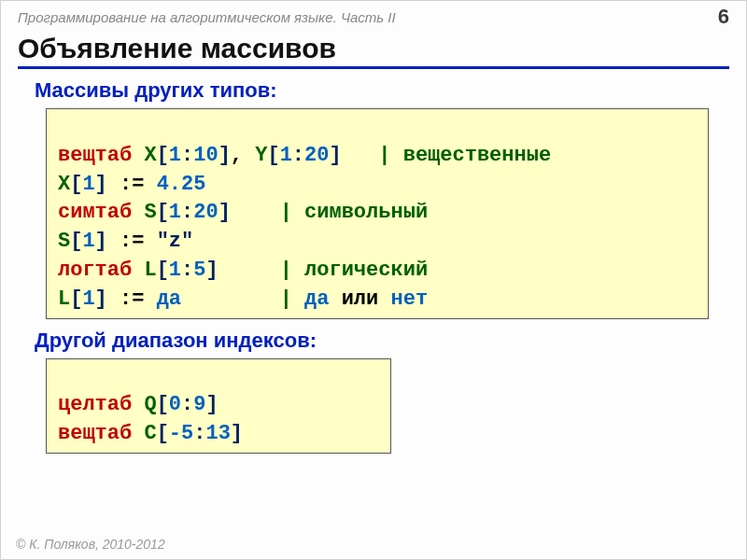 The height and width of the screenshot is (560, 747). Describe the element at coordinates (207, 17) in the screenshot. I see `doc-title: Программирование на алгоритмическом язык…` at that location.